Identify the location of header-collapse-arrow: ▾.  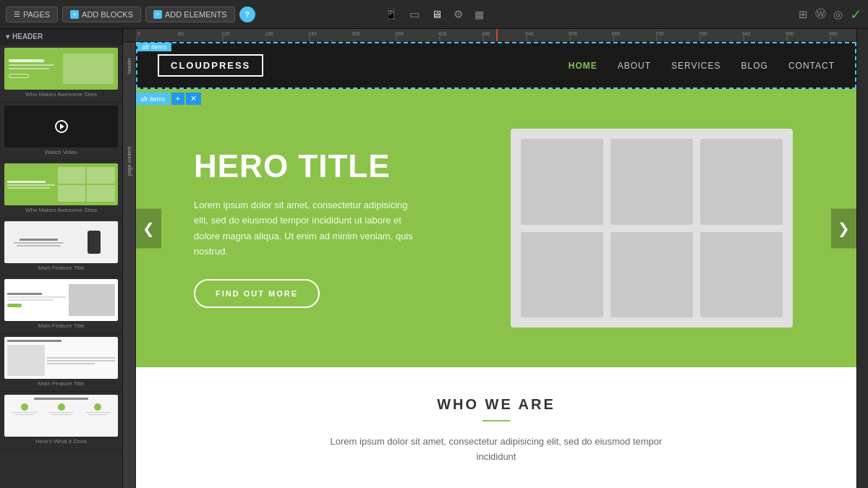
(7, 36).